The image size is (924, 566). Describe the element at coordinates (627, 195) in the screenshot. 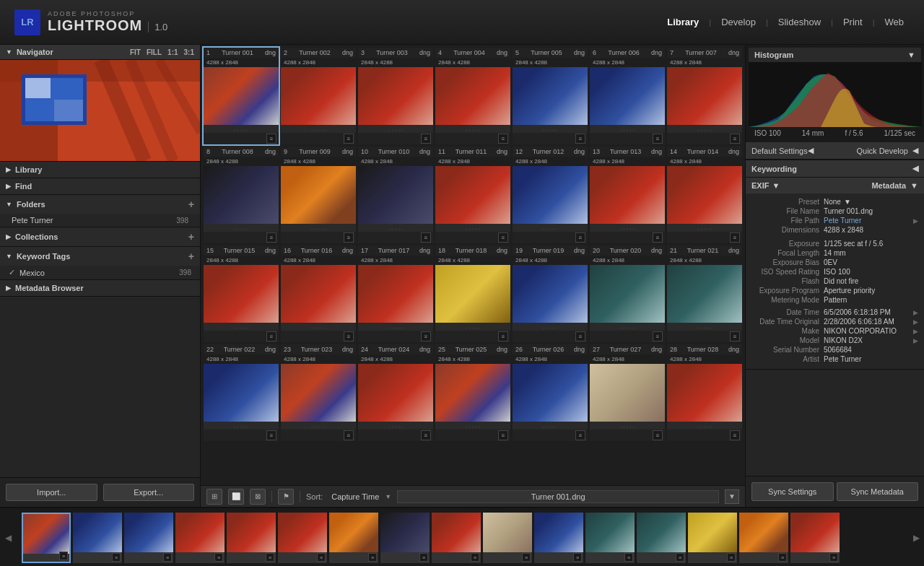

I see `thumb-013: 13Turner 013dng 4288 x 2848 . . . . . ≡` at that location.